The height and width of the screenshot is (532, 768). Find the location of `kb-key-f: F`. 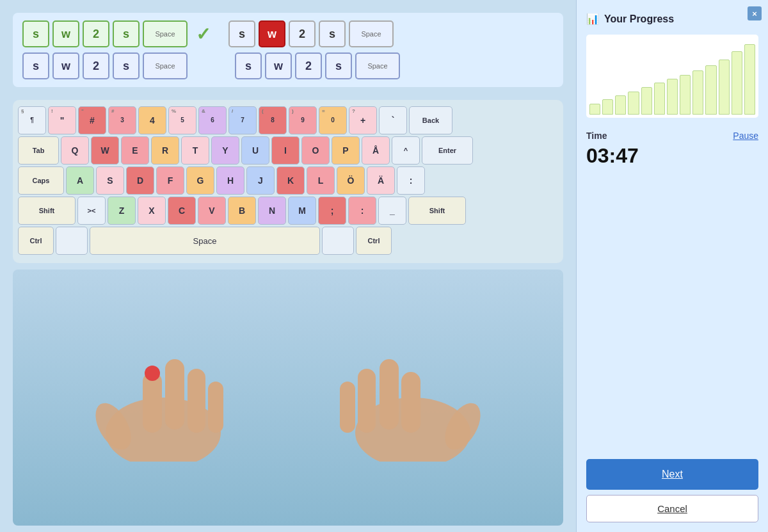

kb-key-f: F is located at coordinates (170, 181).